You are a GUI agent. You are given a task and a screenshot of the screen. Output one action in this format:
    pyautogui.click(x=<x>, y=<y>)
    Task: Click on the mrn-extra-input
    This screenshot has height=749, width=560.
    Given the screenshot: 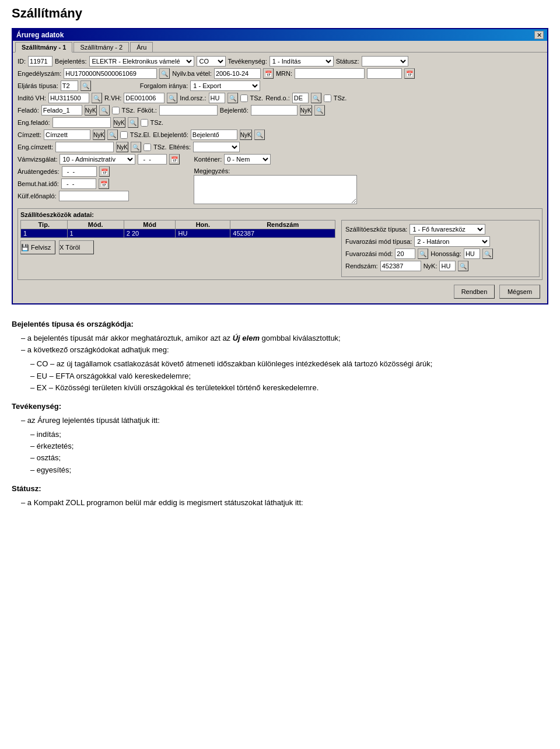 What is the action you would take?
    pyautogui.click(x=384, y=74)
    